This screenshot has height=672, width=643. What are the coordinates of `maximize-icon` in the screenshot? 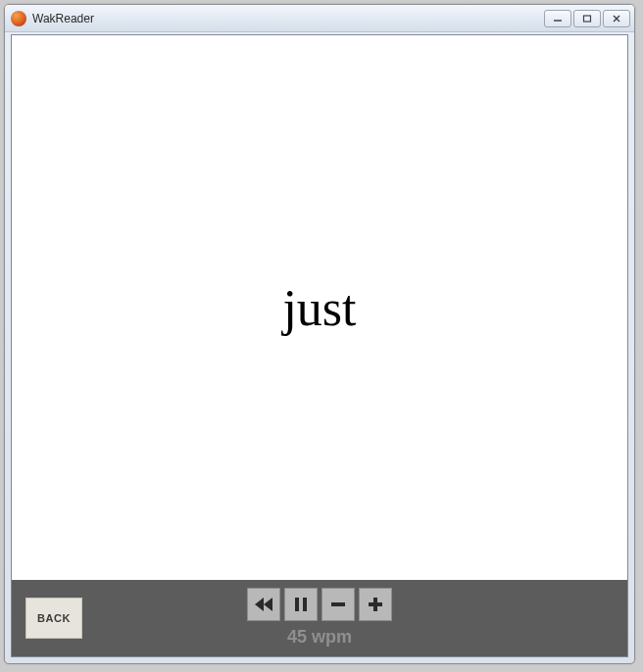 It's located at (587, 19).